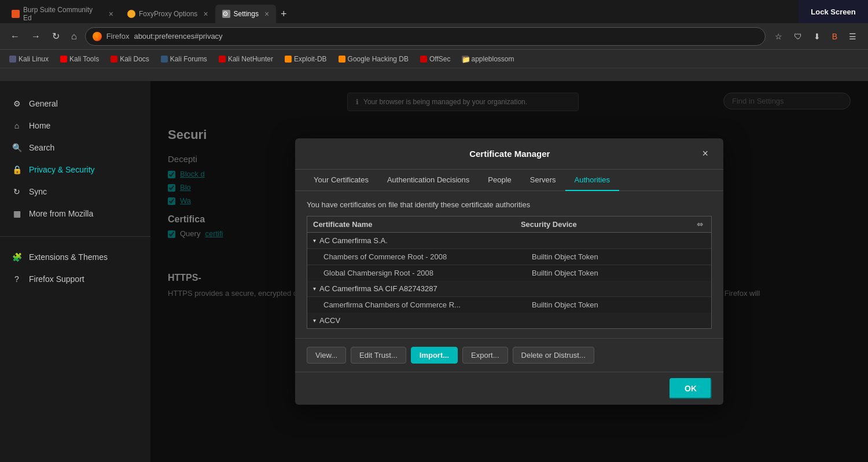 This screenshot has width=868, height=462. What do you see at coordinates (378, 288) in the screenshot?
I see `cert-group-name: AC Camerfirma SA CIF A82743287` at bounding box center [378, 288].